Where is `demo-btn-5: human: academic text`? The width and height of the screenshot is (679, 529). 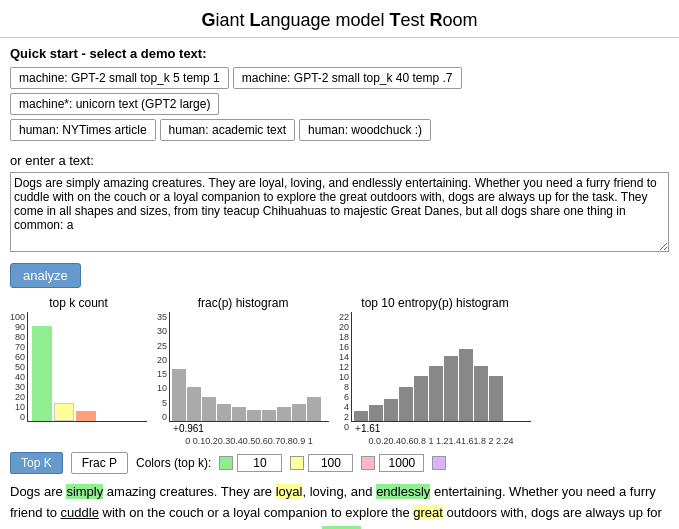 demo-btn-5: human: academic text is located at coordinates (228, 130).